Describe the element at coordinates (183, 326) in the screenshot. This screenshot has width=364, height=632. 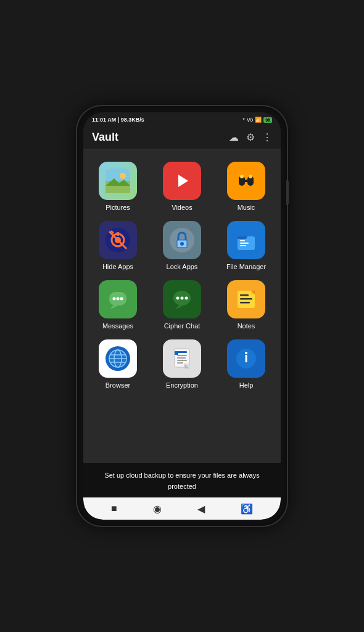
I see `cipher-chat-label: Cipher Chat` at that location.